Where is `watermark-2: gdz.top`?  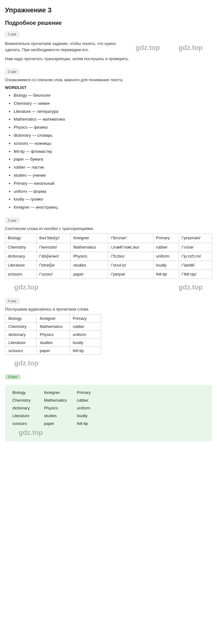 watermark-2: gdz.top is located at coordinates (191, 48).